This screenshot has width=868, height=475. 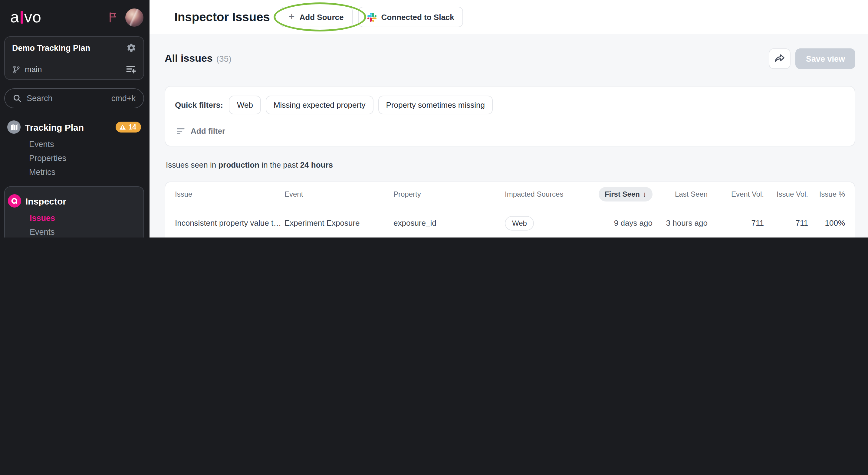 What do you see at coordinates (76, 144) in the screenshot?
I see `sidebar-item-events: Events` at bounding box center [76, 144].